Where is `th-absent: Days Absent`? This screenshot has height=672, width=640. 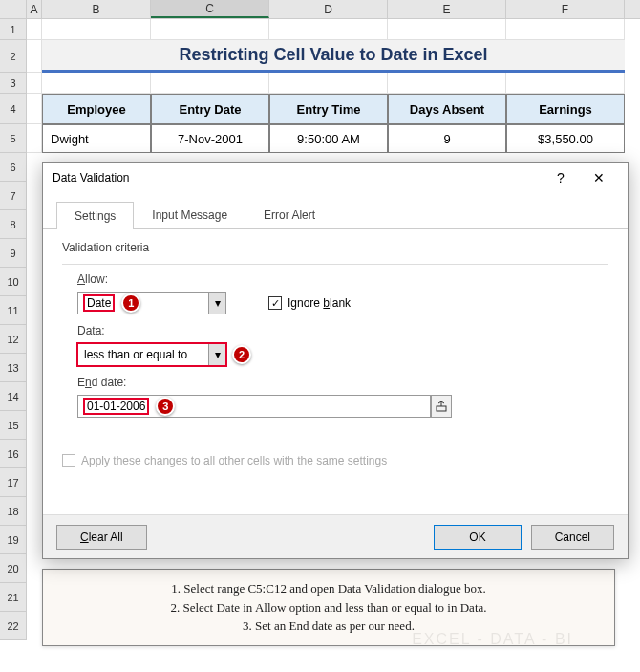 th-absent: Days Absent is located at coordinates (447, 109).